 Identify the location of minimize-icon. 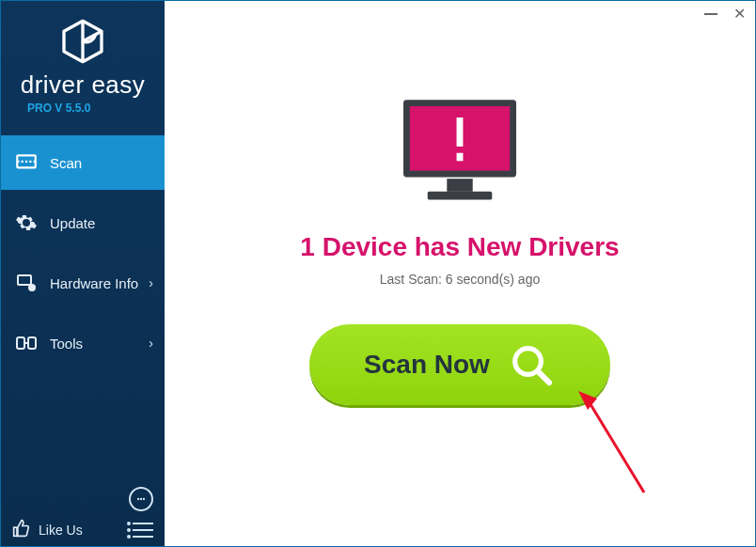
(711, 13).